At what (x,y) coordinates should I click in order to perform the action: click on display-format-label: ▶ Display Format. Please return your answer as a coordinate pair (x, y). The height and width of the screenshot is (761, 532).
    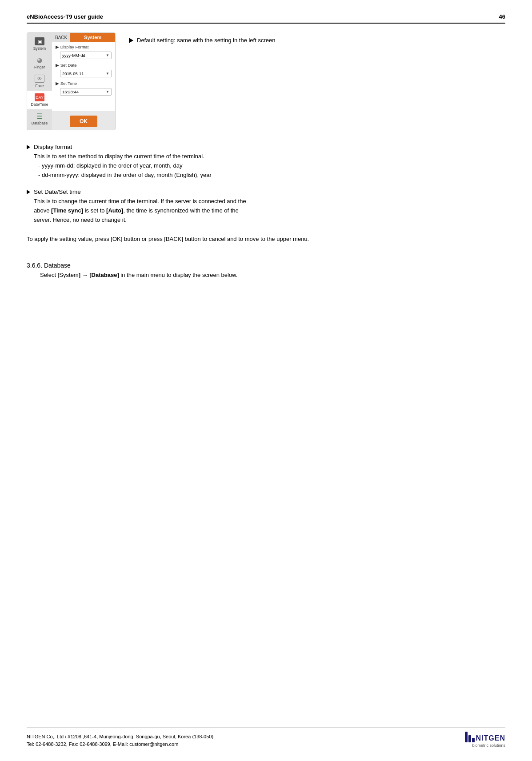
    Looking at the image, I should click on (84, 47).